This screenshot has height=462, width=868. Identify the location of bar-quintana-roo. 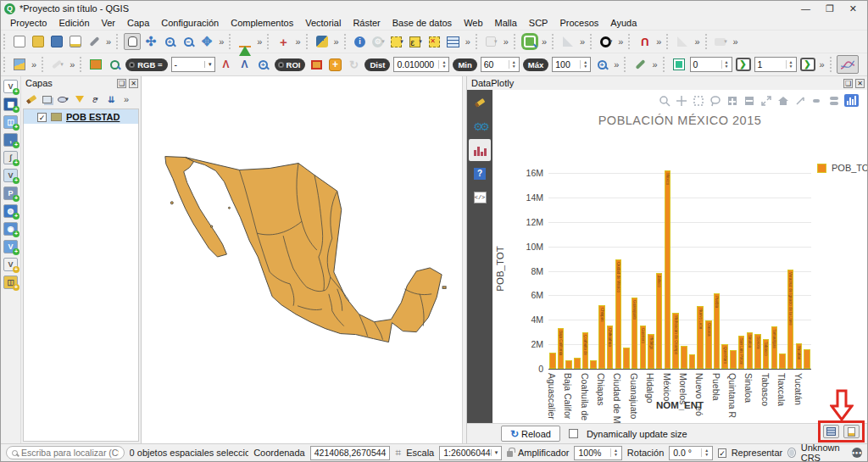
(733, 359).